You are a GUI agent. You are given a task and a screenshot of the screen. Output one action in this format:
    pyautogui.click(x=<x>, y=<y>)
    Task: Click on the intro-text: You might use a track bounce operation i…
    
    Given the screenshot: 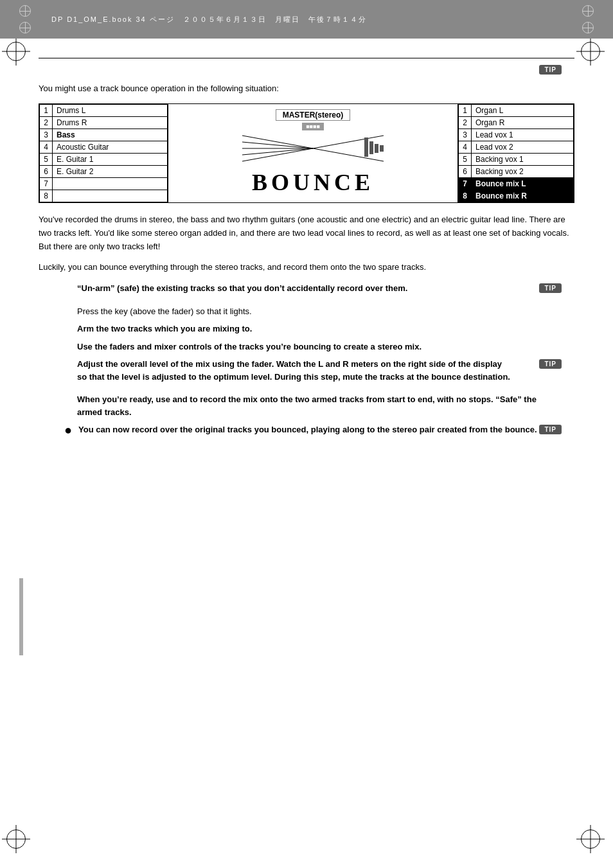 What is the action you would take?
    pyautogui.click(x=306, y=89)
    